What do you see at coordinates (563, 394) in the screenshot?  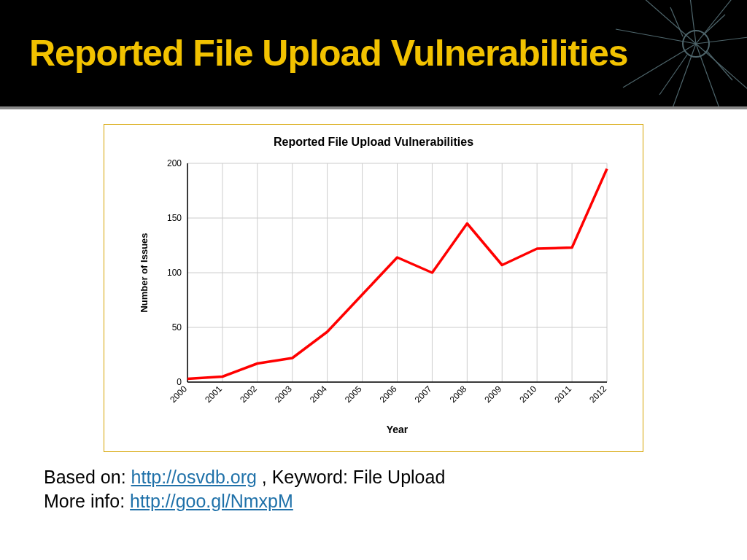 I see `svg-text: 2011` at bounding box center [563, 394].